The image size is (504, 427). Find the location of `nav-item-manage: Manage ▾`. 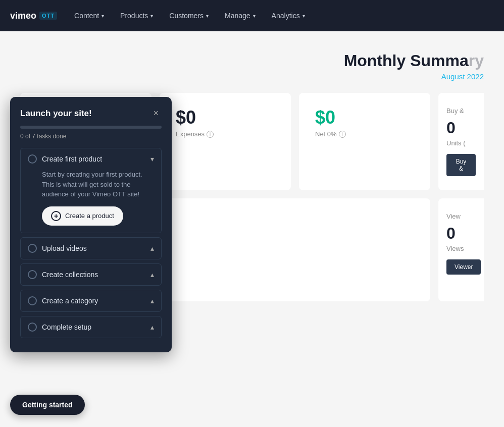

nav-item-manage: Manage ▾ is located at coordinates (240, 16).